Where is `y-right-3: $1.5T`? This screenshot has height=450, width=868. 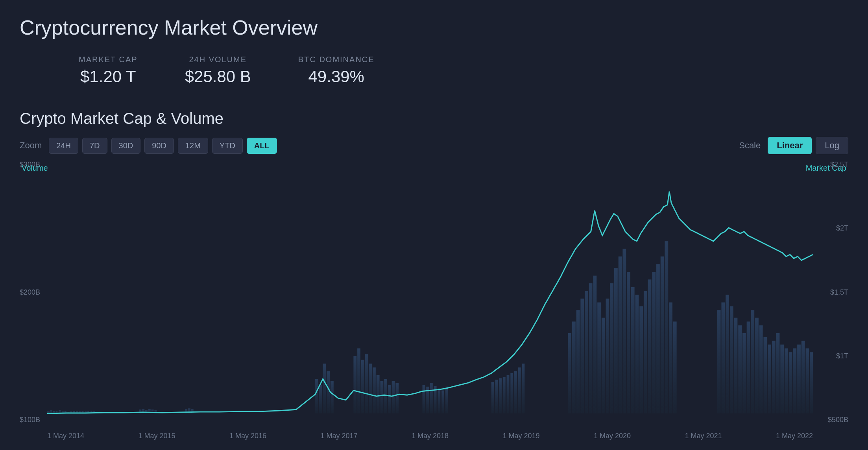
y-right-3: $1.5T is located at coordinates (839, 293).